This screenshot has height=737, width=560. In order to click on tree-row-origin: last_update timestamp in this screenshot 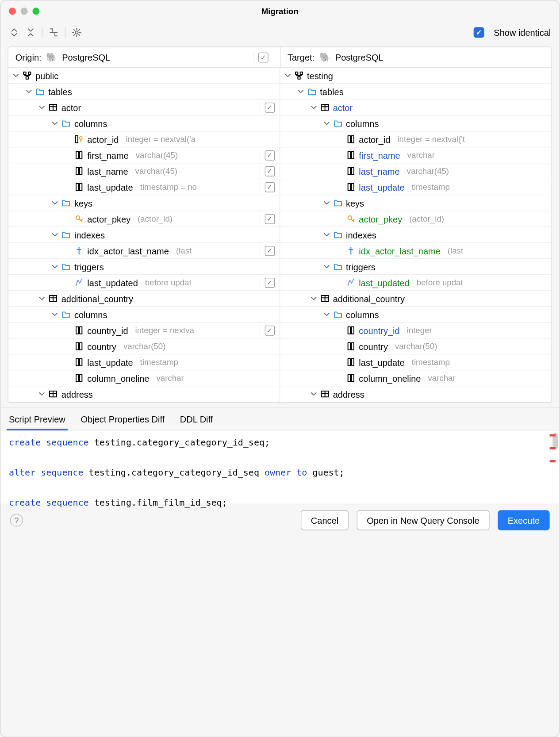, I will do `click(144, 362)`.